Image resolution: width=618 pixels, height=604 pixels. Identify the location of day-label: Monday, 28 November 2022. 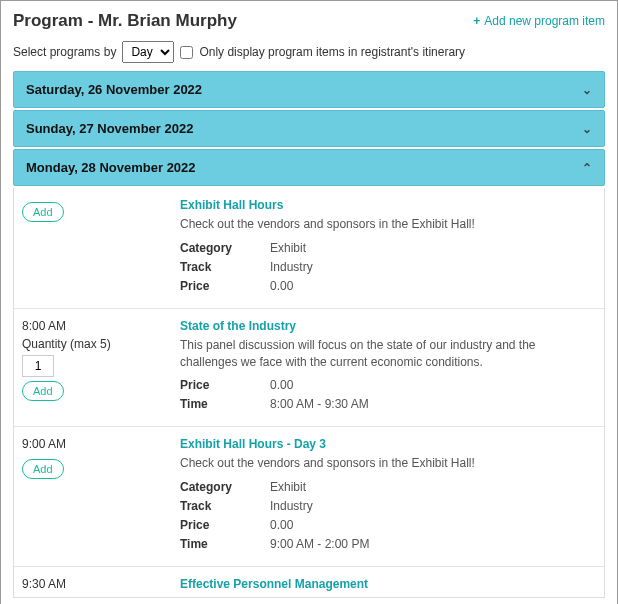
(111, 168).